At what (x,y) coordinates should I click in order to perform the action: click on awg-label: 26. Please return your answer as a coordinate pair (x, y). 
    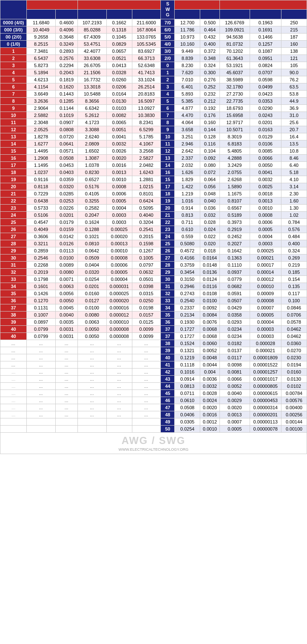
    Looking at the image, I should click on (13, 229).